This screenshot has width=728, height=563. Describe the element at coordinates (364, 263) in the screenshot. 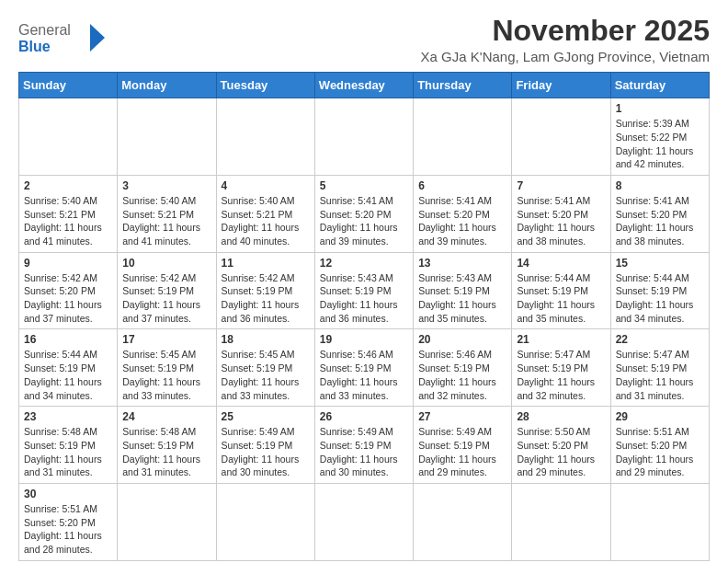

I see `day-number: 12` at that location.